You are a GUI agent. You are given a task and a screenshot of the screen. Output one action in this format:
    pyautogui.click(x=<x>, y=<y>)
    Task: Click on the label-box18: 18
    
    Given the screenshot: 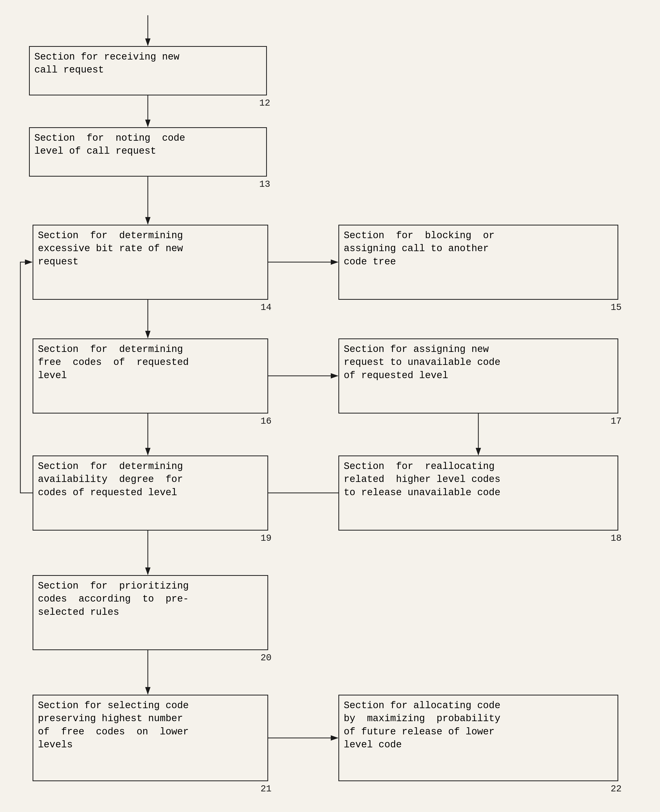 What is the action you would take?
    pyautogui.click(x=616, y=538)
    